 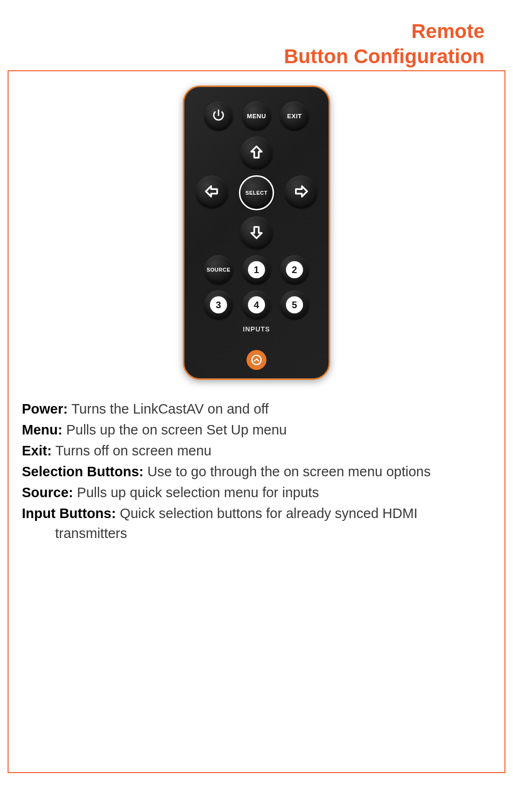 I want to click on input-4-button: 4, so click(x=256, y=305).